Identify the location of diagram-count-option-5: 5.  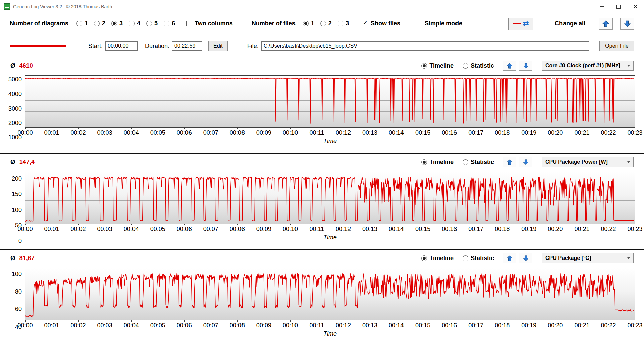
(152, 23).